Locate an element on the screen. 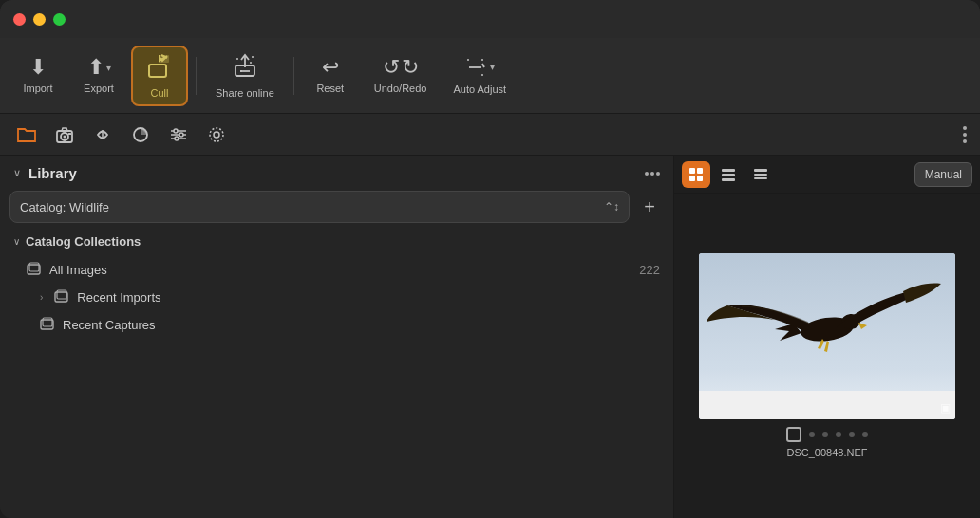 The image size is (980, 518). sliders-tool-button is located at coordinates (179, 135).